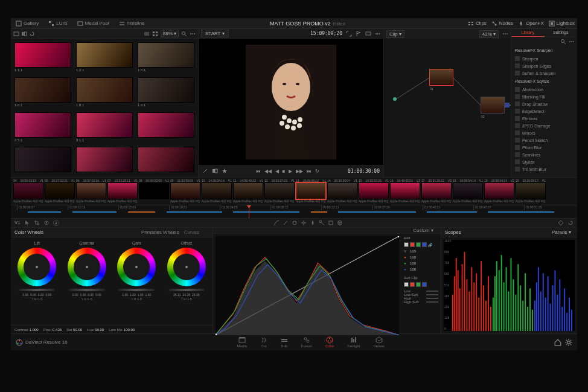 The image size is (588, 392). I want to click on qualifier-tool-icon, so click(286, 223).